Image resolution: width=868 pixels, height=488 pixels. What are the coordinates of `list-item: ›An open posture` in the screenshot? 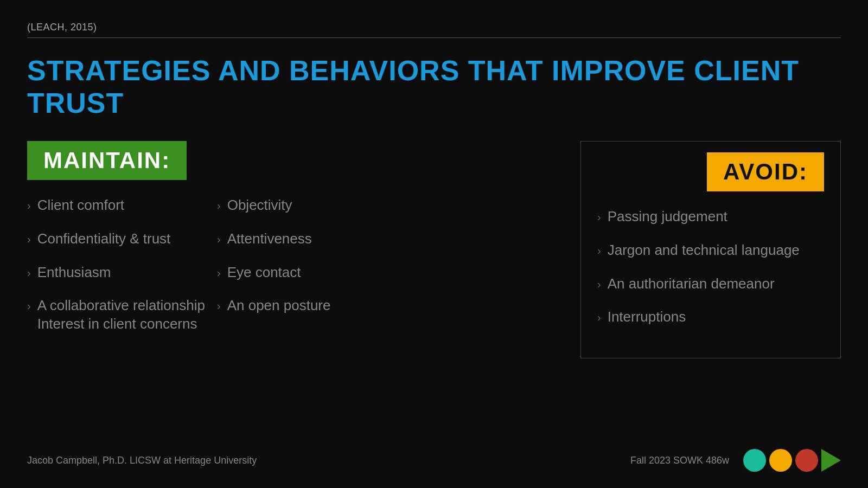 It's located at (312, 306).